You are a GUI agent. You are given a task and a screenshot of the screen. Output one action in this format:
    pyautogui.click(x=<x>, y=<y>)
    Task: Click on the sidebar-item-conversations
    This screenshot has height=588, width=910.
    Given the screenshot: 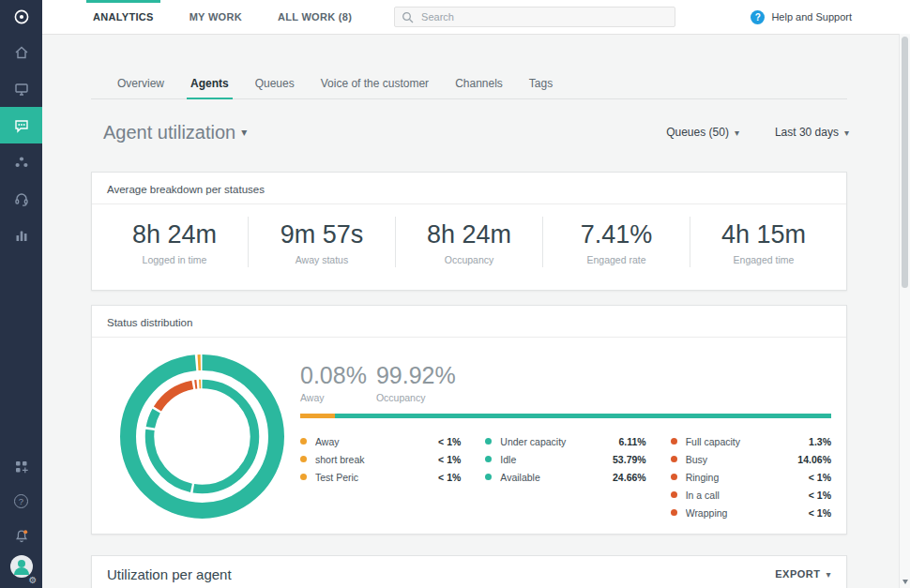 What is the action you would take?
    pyautogui.click(x=21, y=126)
    